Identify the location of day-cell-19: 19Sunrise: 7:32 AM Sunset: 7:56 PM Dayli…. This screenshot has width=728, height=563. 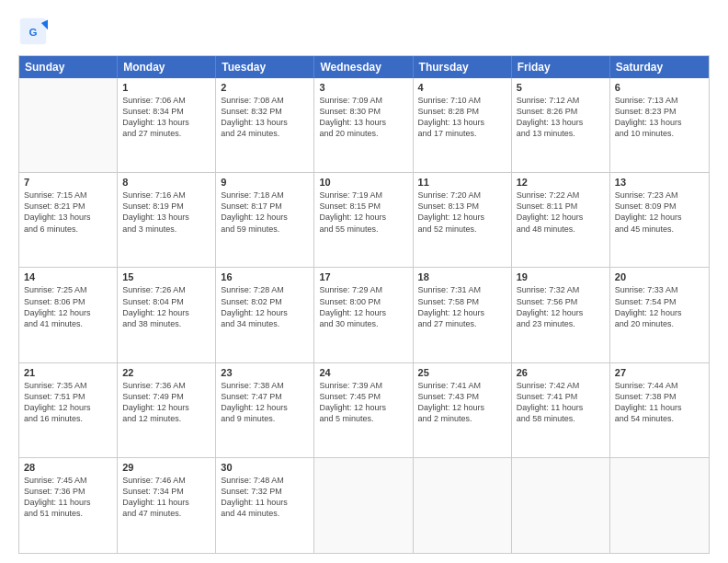
(561, 315).